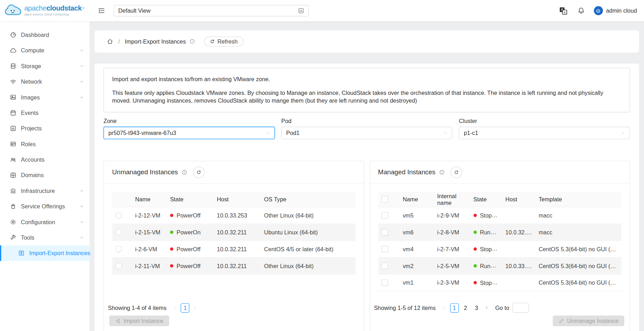 This screenshot has width=644, height=331. I want to click on table-row: i-2-15-VM PowerOn 10.0.32.211 Ubuntu Lin…, so click(234, 232).